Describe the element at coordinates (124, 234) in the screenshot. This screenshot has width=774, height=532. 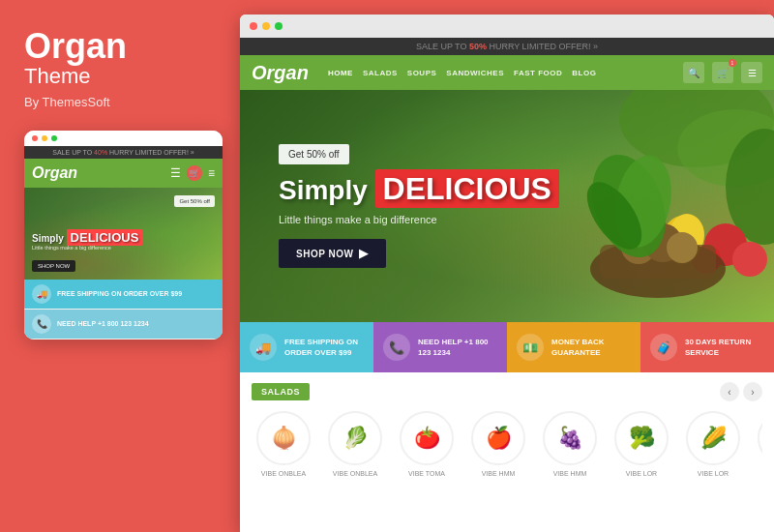
I see `mobile-hero: Get 50% off Simply DELICIOUS Little thin…` at that location.